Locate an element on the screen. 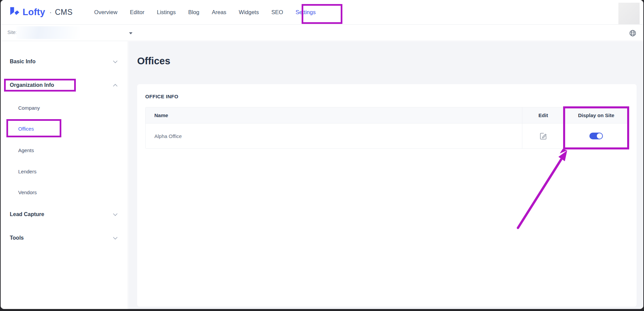  column-header-name: Name is located at coordinates (334, 115).